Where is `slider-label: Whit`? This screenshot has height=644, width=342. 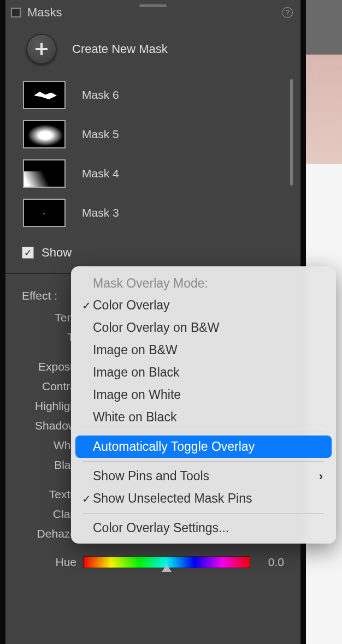
slider-label: Whit is located at coordinates (49, 445).